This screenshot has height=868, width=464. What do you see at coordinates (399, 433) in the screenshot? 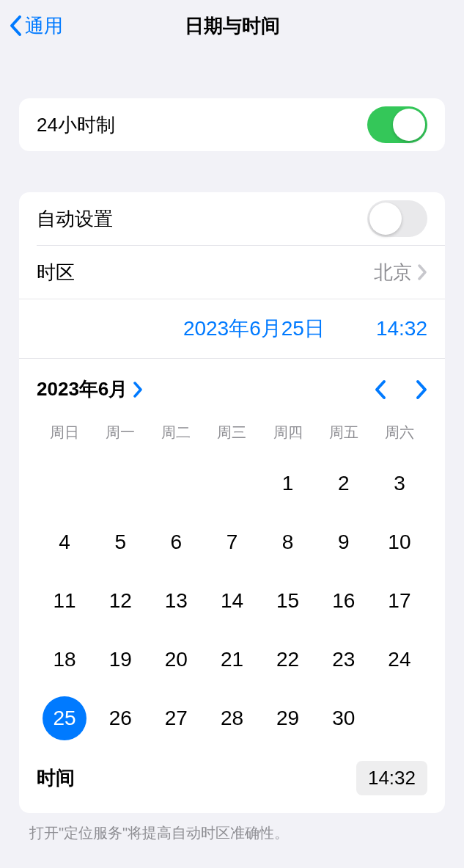
I see `weekday-label: 周六` at bounding box center [399, 433].